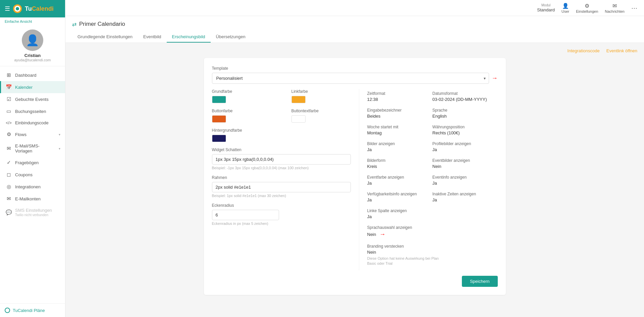 This screenshot has width=644, height=317. Describe the element at coordinates (33, 75) in the screenshot. I see `sidebar-item-dashboard: ⊞ Dashboard` at that location.